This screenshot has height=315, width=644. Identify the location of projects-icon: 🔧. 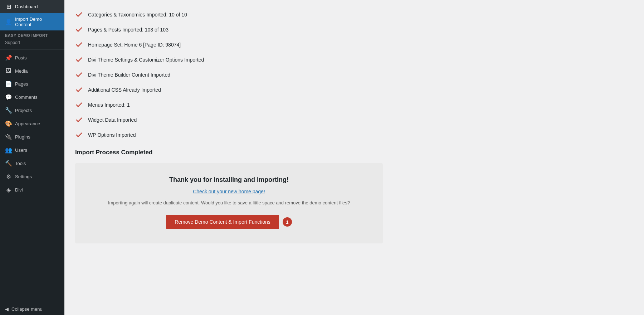
(9, 110).